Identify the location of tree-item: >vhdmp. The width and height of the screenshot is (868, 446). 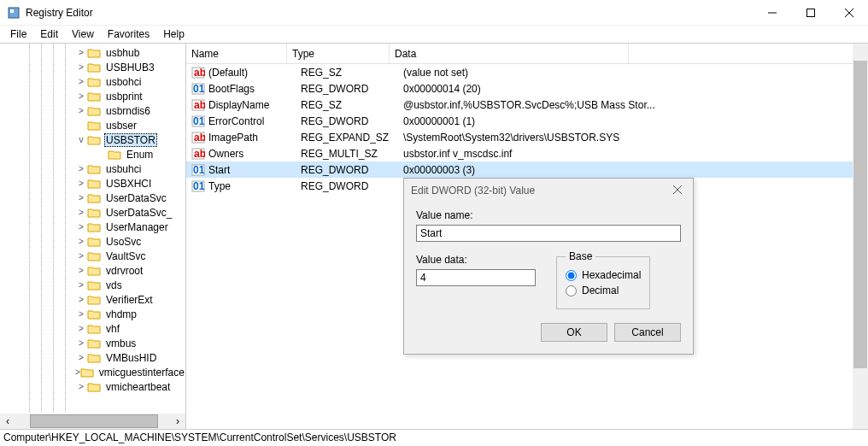
(92, 314).